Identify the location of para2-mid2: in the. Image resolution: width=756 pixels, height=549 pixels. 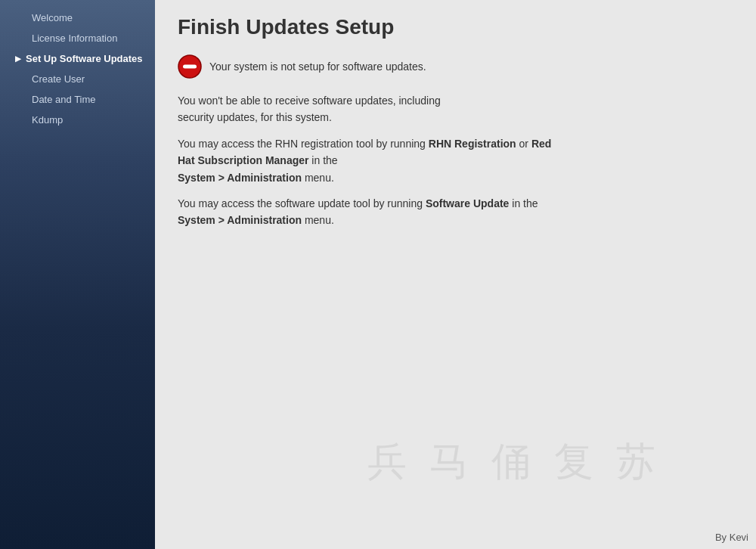
(323, 160).